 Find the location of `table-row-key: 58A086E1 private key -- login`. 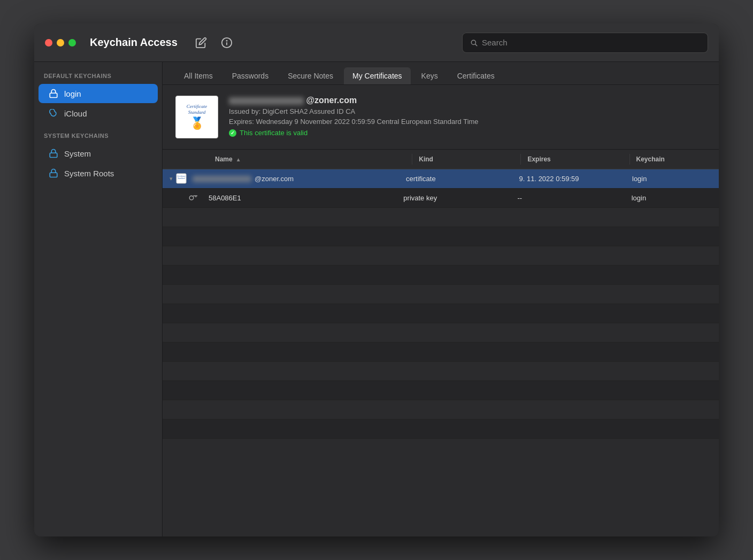

table-row-key: 58A086E1 private key -- login is located at coordinates (441, 198).